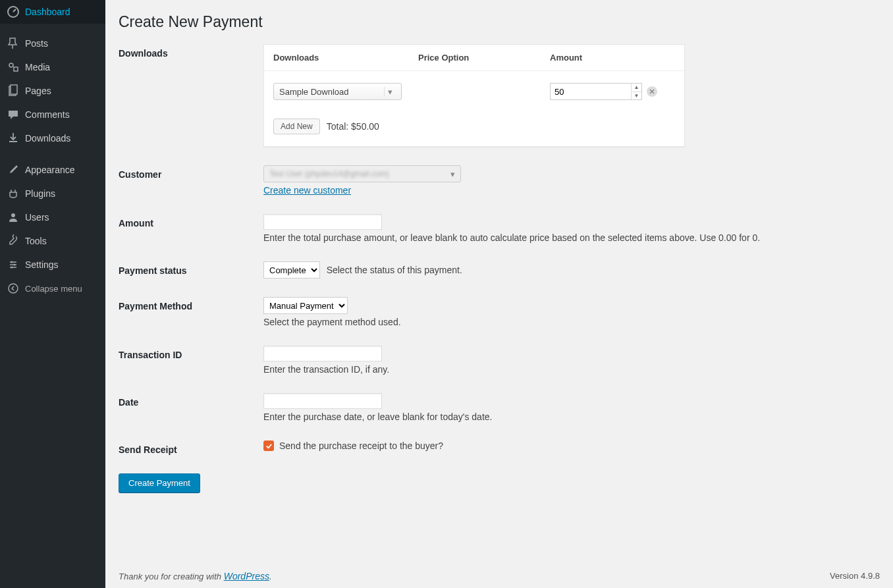 This screenshot has height=588, width=893. What do you see at coordinates (612, 58) in the screenshot?
I see `downloads-header-amount: Amount` at bounding box center [612, 58].